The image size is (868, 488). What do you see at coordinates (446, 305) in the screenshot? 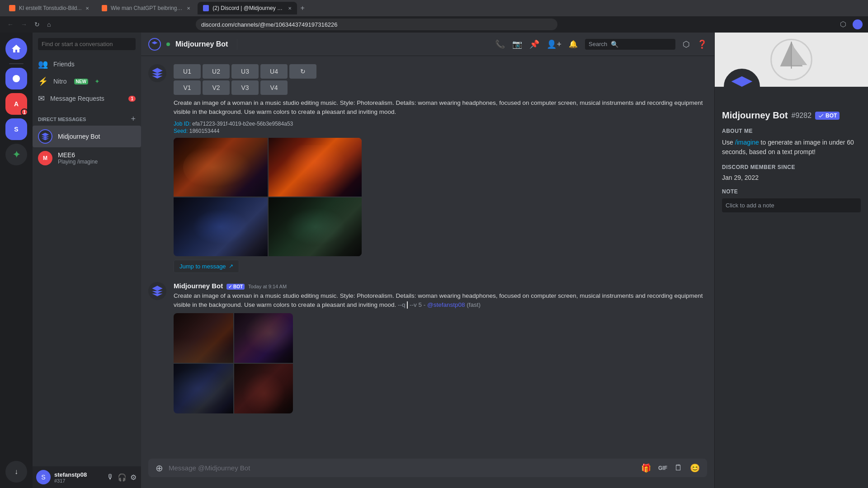
I see `msg2-mention: @stefanstp08` at bounding box center [446, 305].